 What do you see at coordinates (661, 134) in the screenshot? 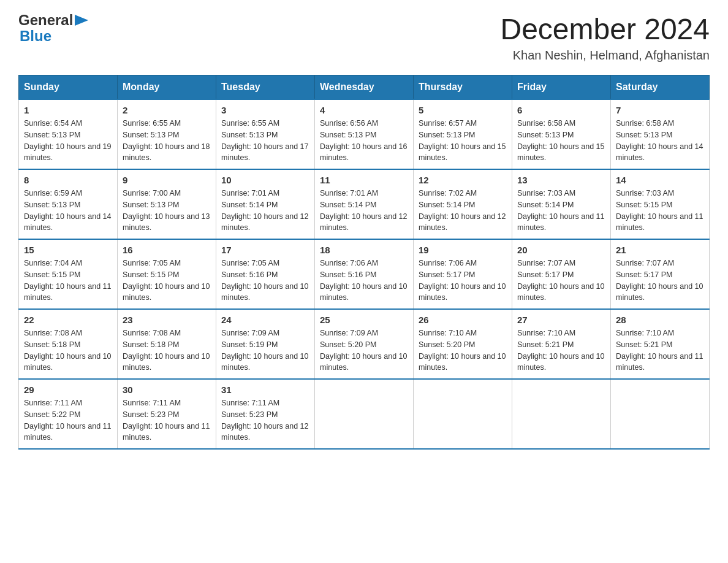
I see `calendar-cell: 7Sunrise: 6:58 AMSunset: 5:13 PMDaylight…` at bounding box center [661, 134].